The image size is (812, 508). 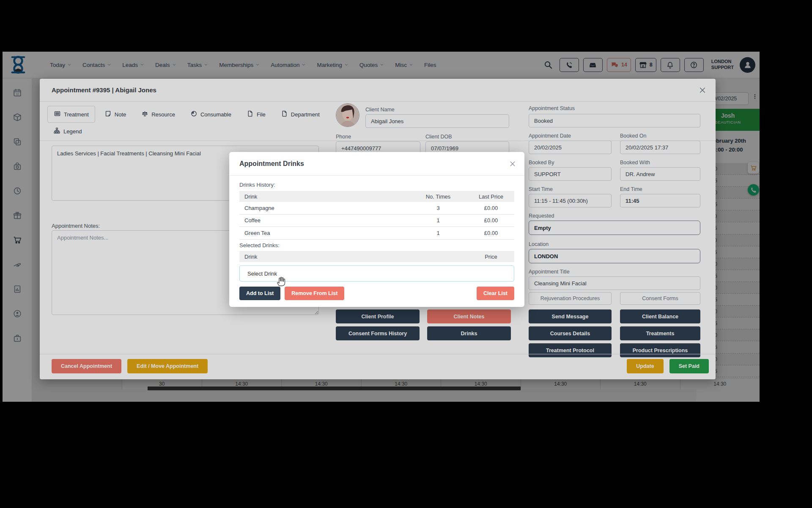 I want to click on history-drink-name: Coffee, so click(x=324, y=220).